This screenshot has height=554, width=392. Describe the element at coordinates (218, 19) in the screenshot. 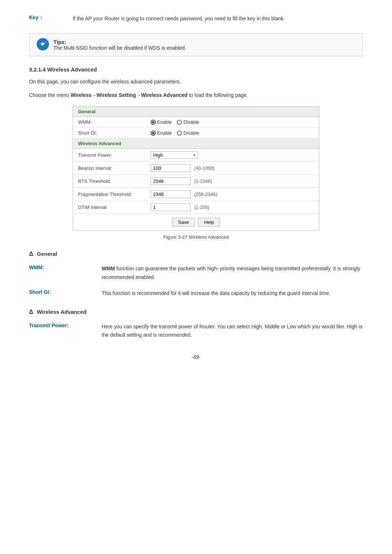

I see `key-content: If the AP your Router is going to connec…` at that location.